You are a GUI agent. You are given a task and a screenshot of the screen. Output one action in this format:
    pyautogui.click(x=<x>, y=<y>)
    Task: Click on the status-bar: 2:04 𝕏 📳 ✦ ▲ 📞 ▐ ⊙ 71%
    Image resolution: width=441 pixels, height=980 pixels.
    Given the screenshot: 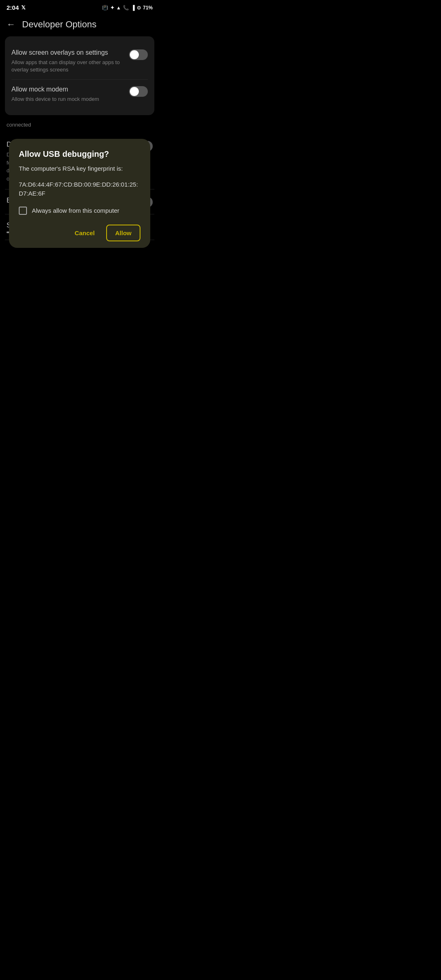 What is the action you would take?
    pyautogui.click(x=80, y=7)
    